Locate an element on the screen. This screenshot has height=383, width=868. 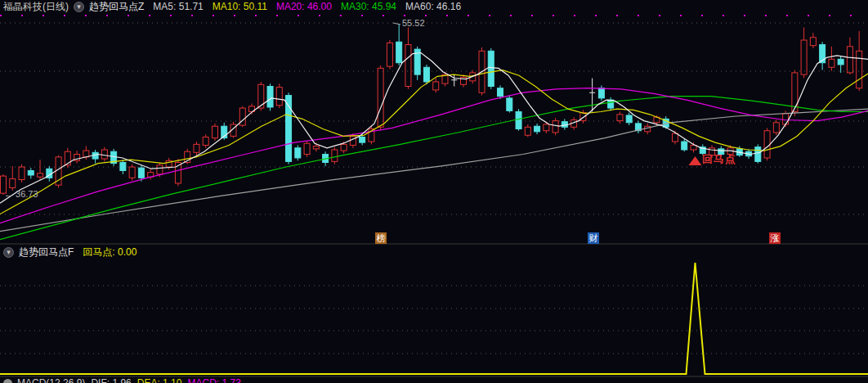
tag-button-bang: 榜 is located at coordinates (381, 238).